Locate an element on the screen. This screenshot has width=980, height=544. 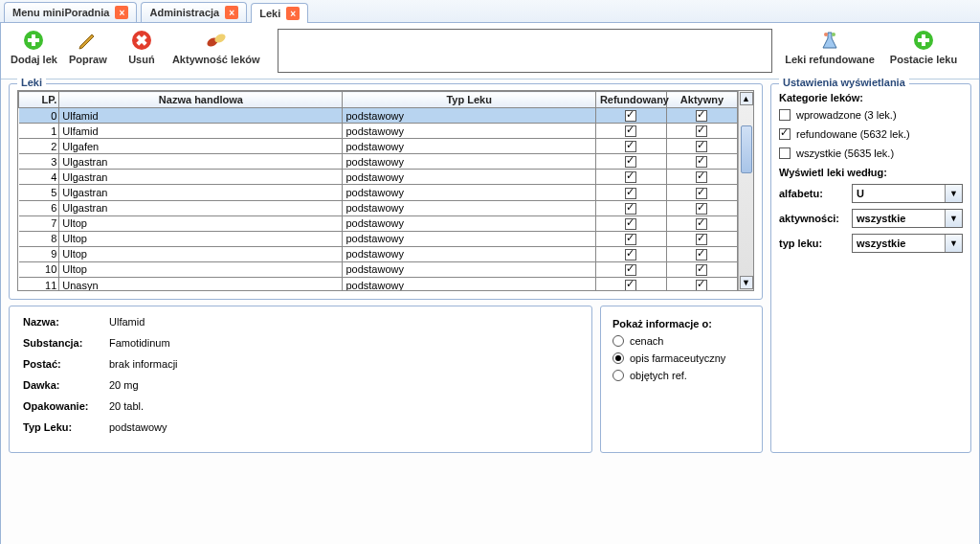
col-header-name: Nazwa handlowa is located at coordinates (201, 100).